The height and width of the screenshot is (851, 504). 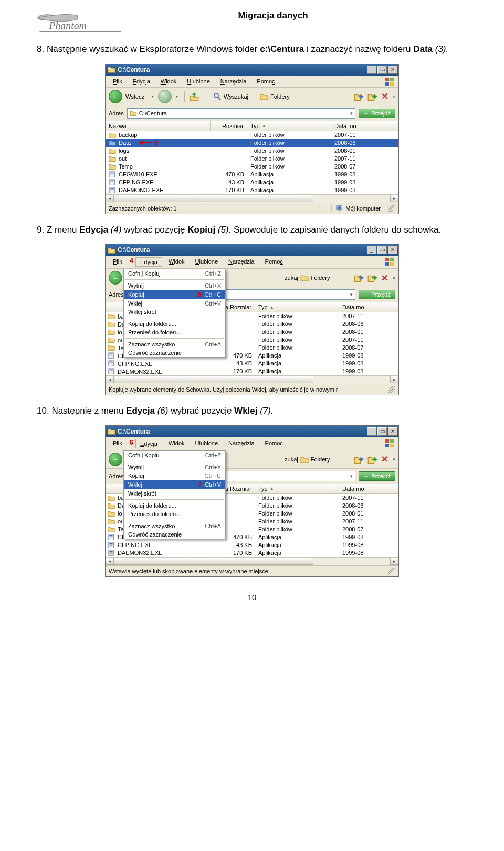 I want to click on explorer-window-3: C:\Centura _ ▭ ✕ Plik 6 Edycja Widok Ulu…, so click(x=252, y=501).